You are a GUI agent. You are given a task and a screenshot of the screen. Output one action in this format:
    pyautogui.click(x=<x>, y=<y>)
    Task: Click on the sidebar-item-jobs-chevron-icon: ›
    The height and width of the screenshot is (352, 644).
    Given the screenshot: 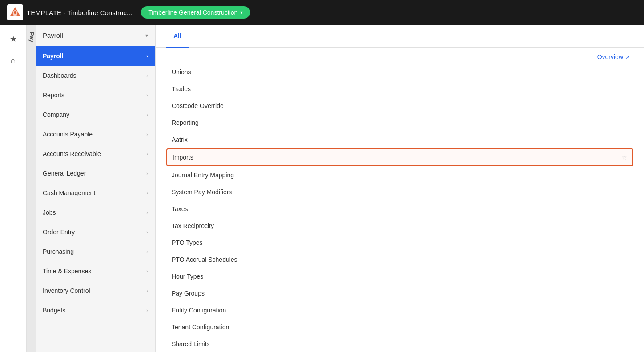 What is the action you would take?
    pyautogui.click(x=147, y=212)
    